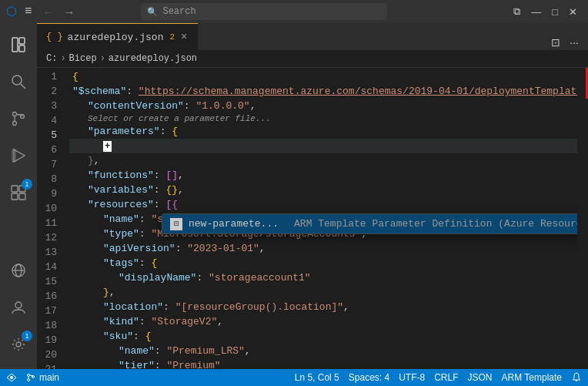 Image resolution: width=588 pixels, height=386 pixels. Describe the element at coordinates (536, 12) in the screenshot. I see `minimize-button: —` at that location.